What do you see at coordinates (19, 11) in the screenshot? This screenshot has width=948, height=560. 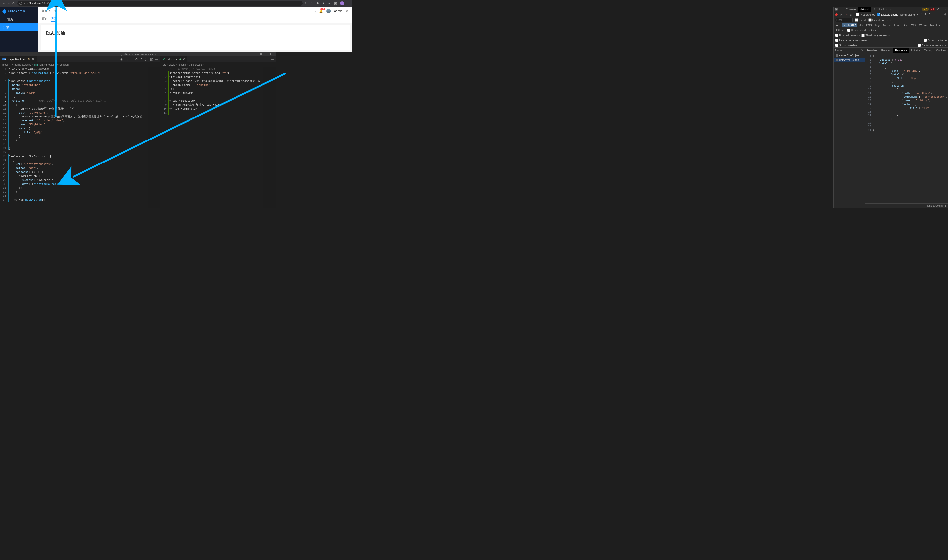 I see `logo: PureAdmin` at bounding box center [19, 11].